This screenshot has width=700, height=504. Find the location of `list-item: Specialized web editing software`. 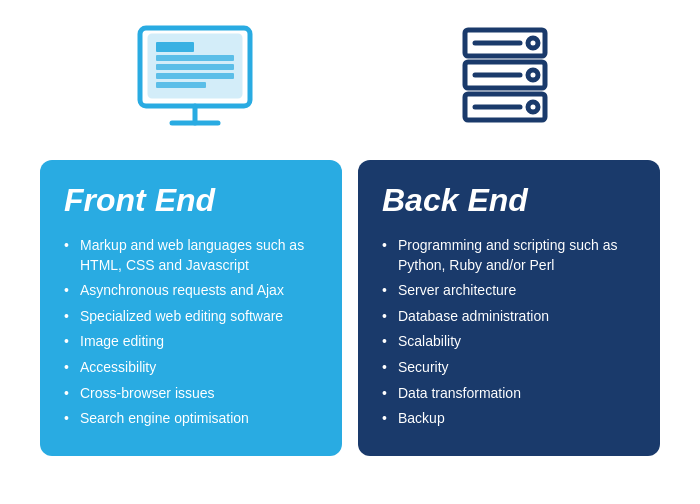

list-item: Specialized web editing software is located at coordinates (191, 317).